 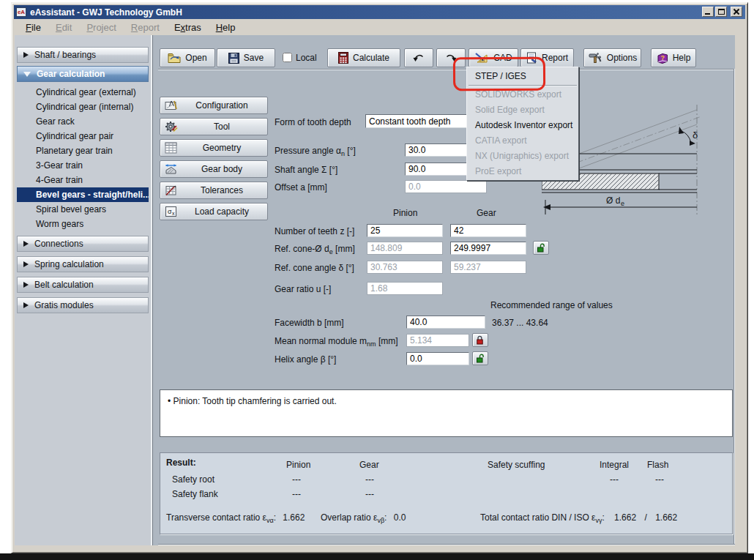 What do you see at coordinates (193, 479) in the screenshot?
I see `safety-root-label: Safety root` at bounding box center [193, 479].